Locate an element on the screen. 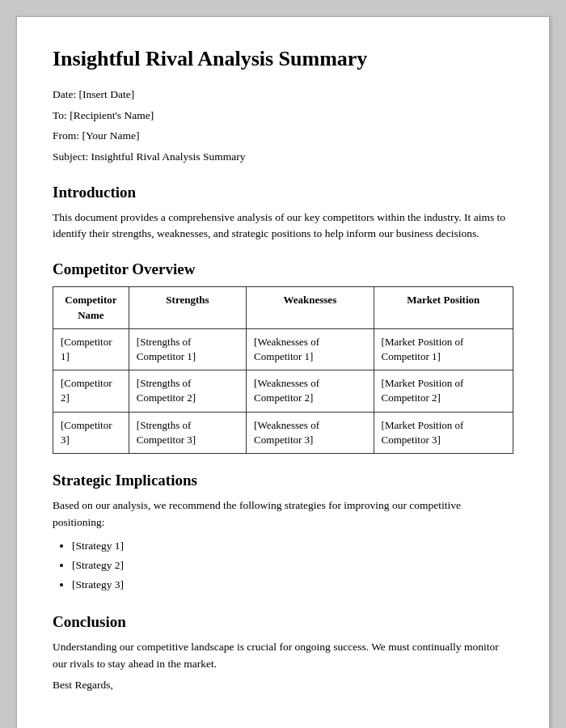 The width and height of the screenshot is (566, 728). meta-from: From: [Your Name] is located at coordinates (283, 136).